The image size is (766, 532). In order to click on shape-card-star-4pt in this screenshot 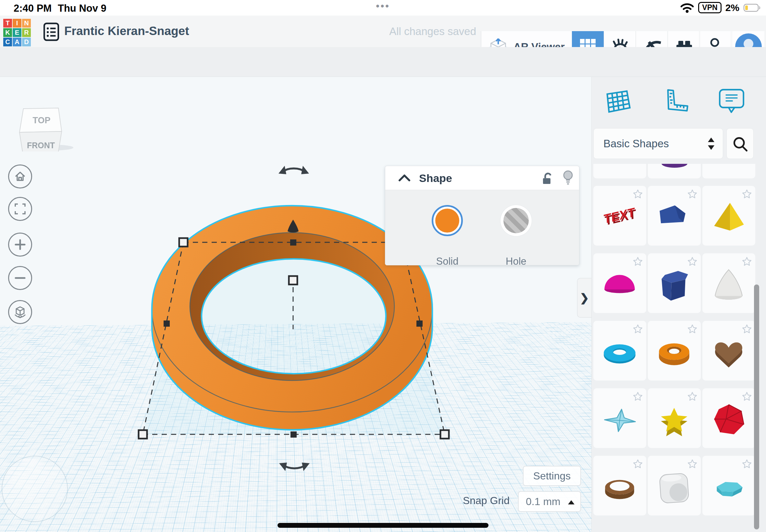, I will do `click(620, 418)`.